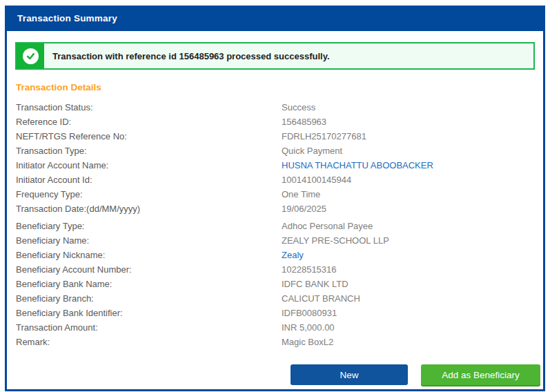 The width and height of the screenshot is (550, 392). Describe the element at coordinates (308, 327) in the screenshot. I see `transaction-amount-value: INR 5,000.00` at that location.